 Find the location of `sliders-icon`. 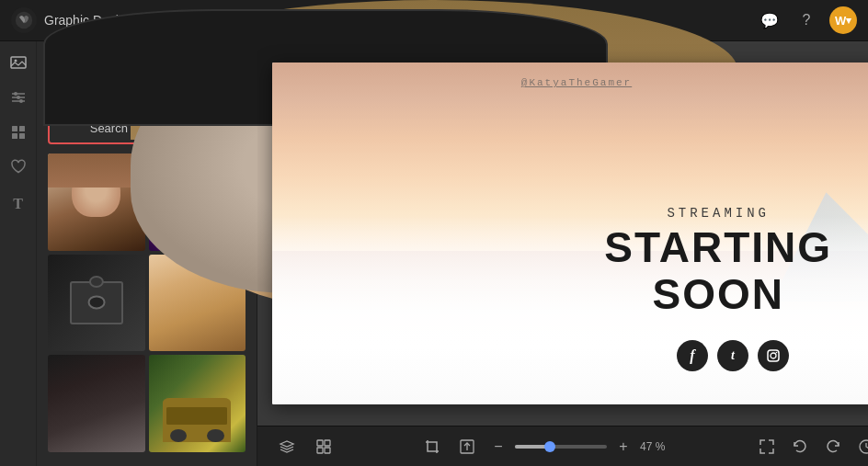

sliders-icon is located at coordinates (18, 99).